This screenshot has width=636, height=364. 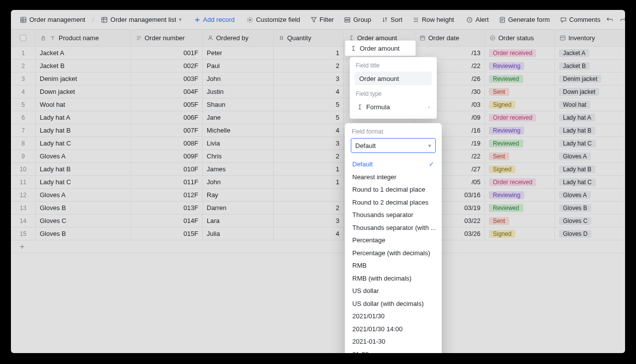 What do you see at coordinates (394, 240) in the screenshot?
I see `format-option: Percentage` at bounding box center [394, 240].